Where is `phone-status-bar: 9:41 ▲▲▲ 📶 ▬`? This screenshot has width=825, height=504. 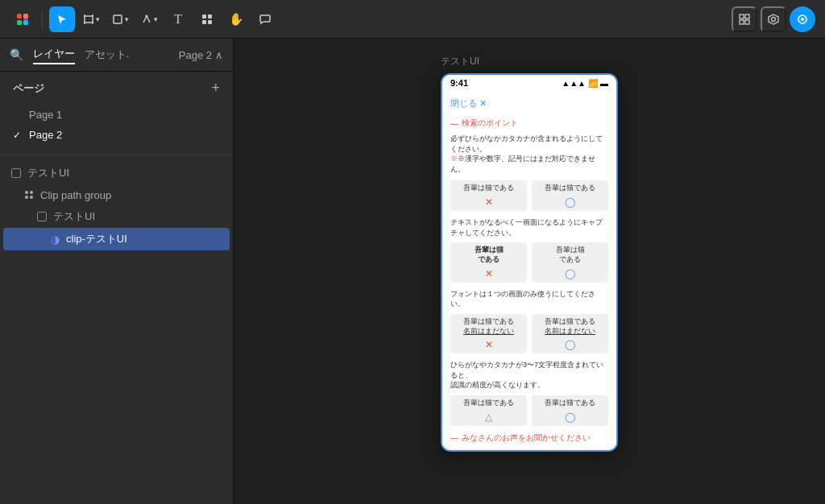
phone-status-bar: 9:41 ▲▲▲ 📶 ▬ is located at coordinates (529, 83).